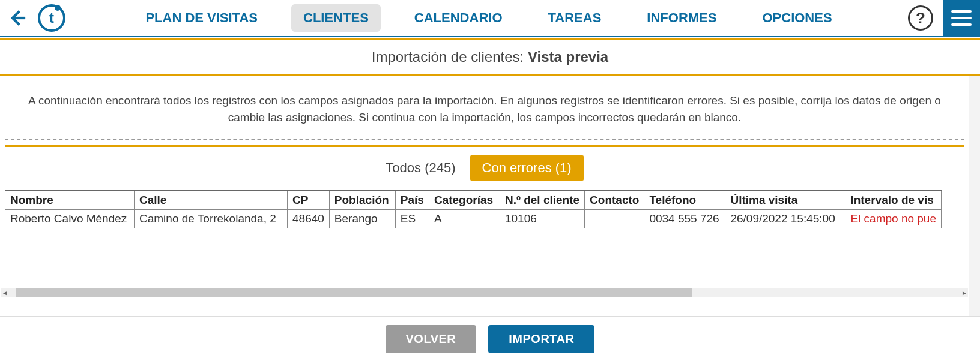 This screenshot has height=364, width=980. Describe the element at coordinates (420, 168) in the screenshot. I see `filter-all: Todos (245)` at that location.